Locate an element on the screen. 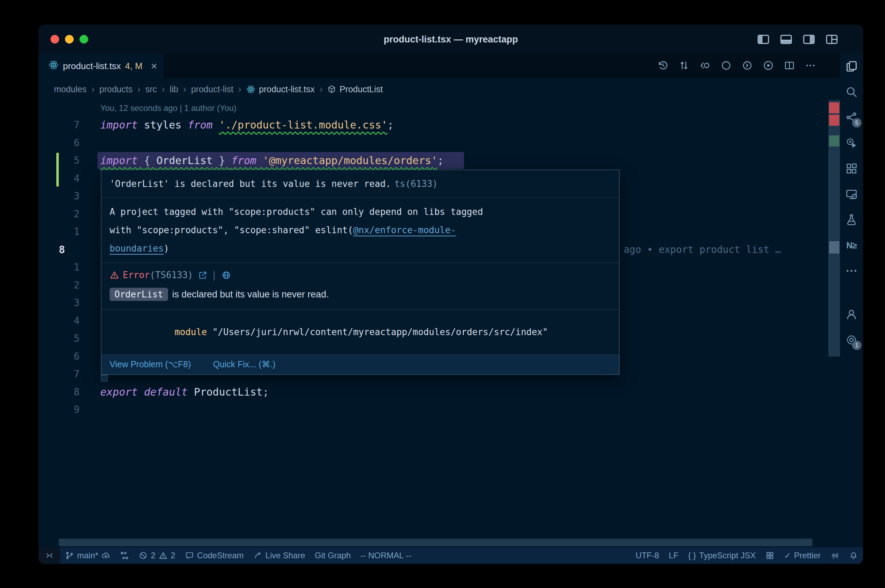 The width and height of the screenshot is (885, 588). gitgraph-status: Git Graph is located at coordinates (333, 556).